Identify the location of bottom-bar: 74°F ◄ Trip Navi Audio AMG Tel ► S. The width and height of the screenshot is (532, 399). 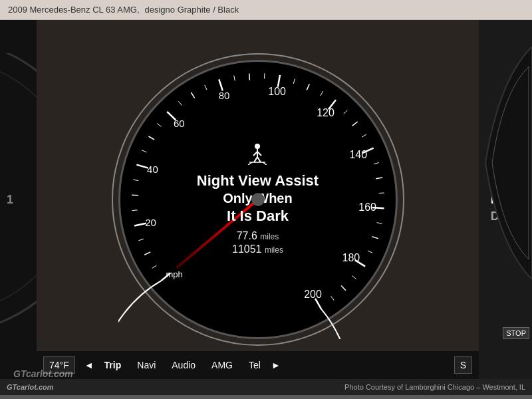
(258, 364).